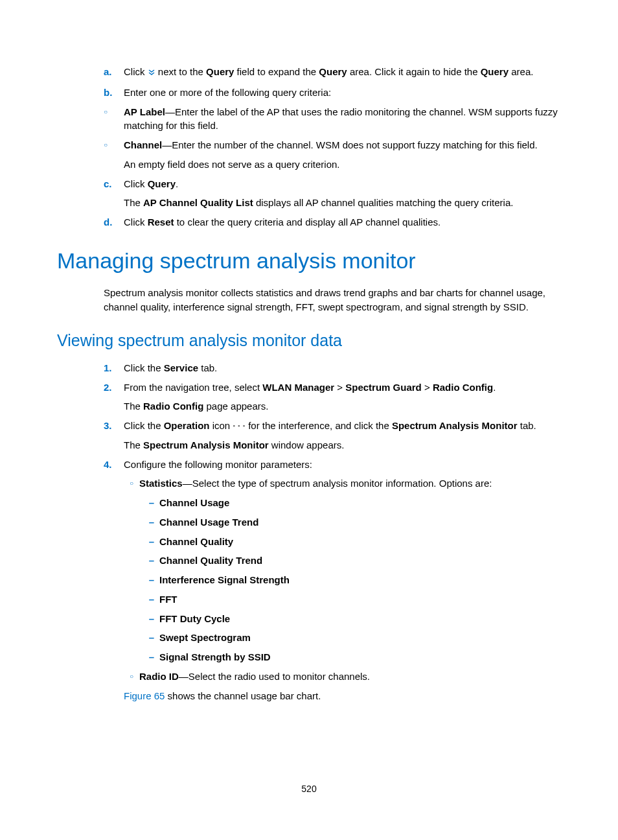  Describe the element at coordinates (309, 465) in the screenshot. I see `step-4: 4. Configure the following monitor param…` at that location.